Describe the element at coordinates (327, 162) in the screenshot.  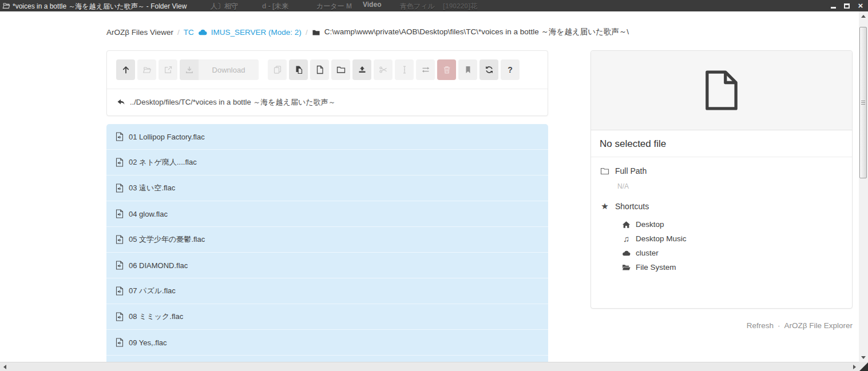
I see `file-item: 02 ネトゲ廃人....flac` at that location.